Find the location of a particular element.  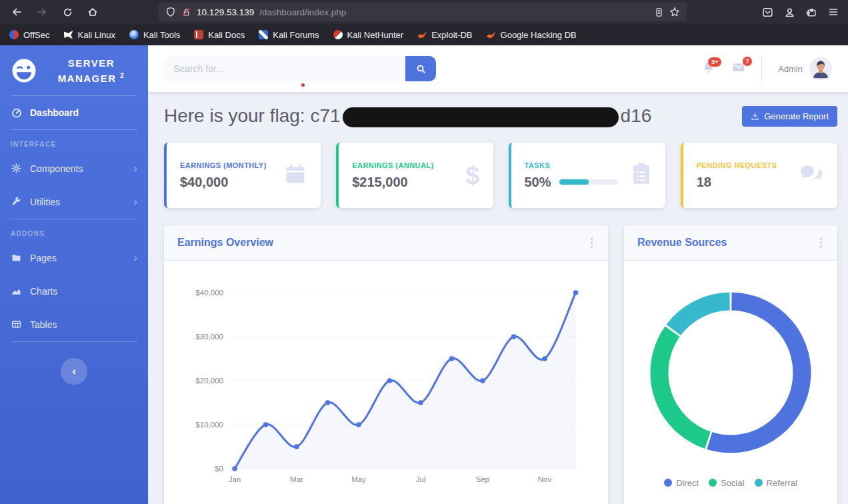

download-icon is located at coordinates (755, 116).